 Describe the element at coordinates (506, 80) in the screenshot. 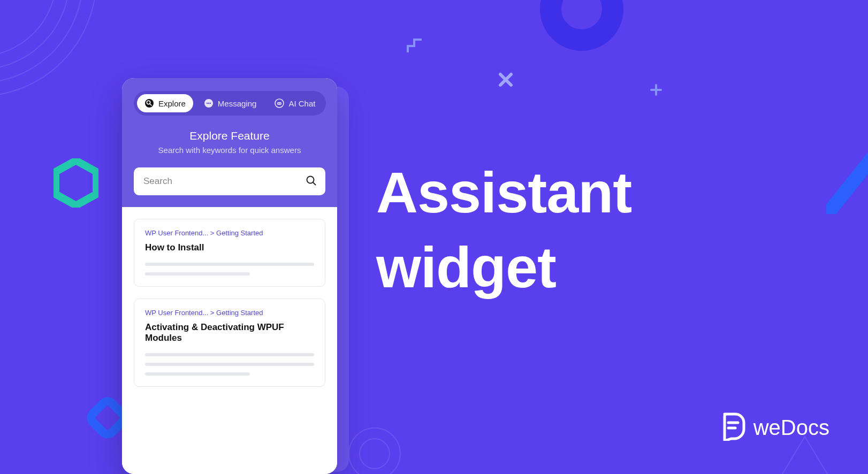

I see `deco-x-icon` at that location.